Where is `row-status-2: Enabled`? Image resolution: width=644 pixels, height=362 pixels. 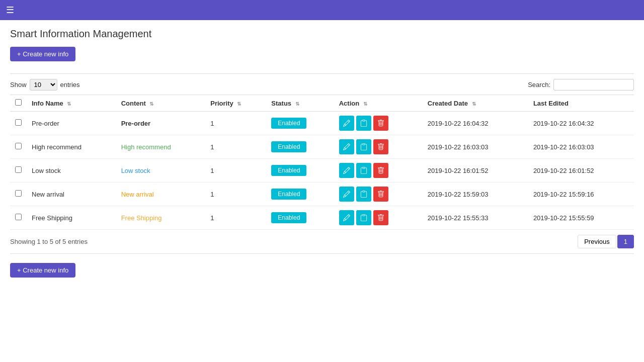 row-status-2: Enabled is located at coordinates (300, 171).